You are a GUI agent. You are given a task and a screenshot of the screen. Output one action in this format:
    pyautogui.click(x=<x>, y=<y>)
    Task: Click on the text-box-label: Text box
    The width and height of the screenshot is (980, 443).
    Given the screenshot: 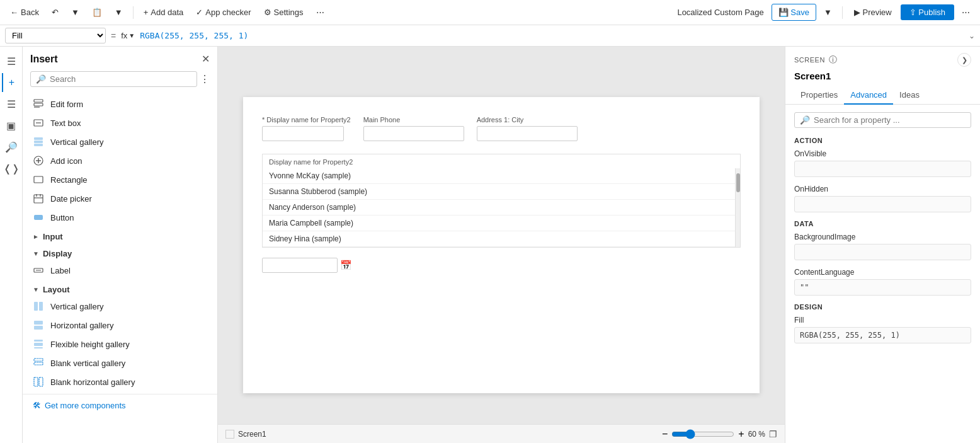 What is the action you would take?
    pyautogui.click(x=66, y=124)
    